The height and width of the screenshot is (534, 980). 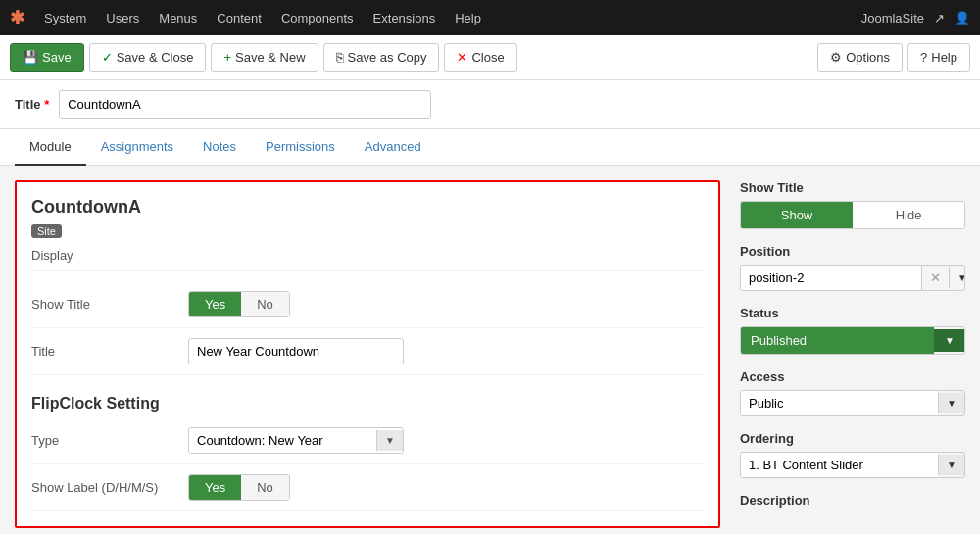 What do you see at coordinates (853, 455) in the screenshot?
I see `right-ordering: Ordering 1. BT Content Slider ▼` at bounding box center [853, 455].